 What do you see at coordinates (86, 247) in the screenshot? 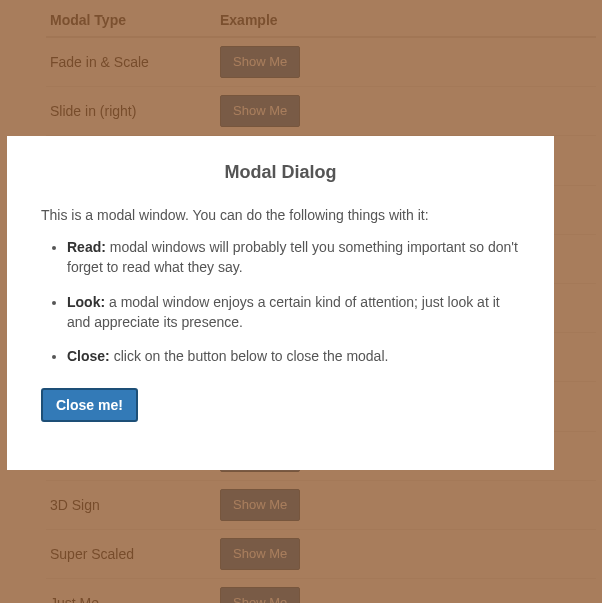
I see `bullet-label: Read:` at bounding box center [86, 247].